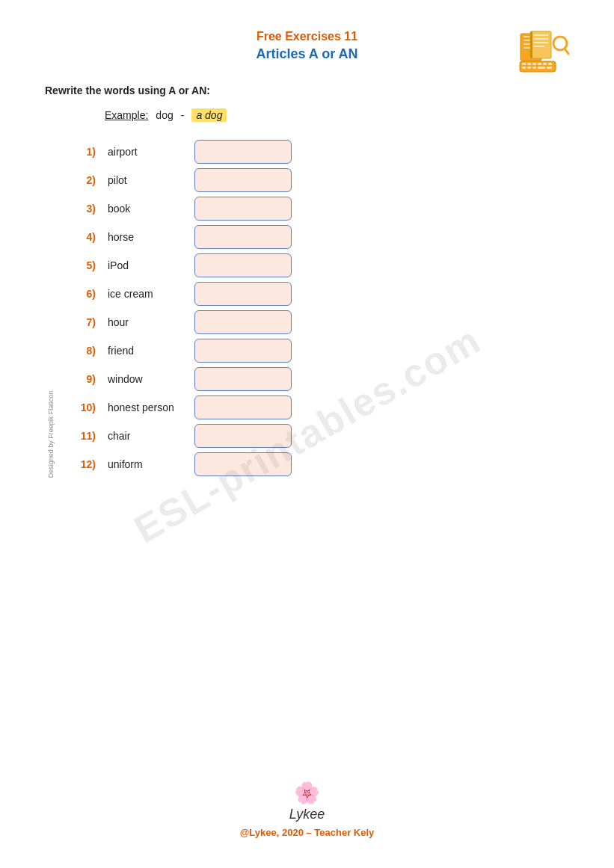  What do you see at coordinates (126, 115) in the screenshot?
I see `example-label: Example:` at bounding box center [126, 115].